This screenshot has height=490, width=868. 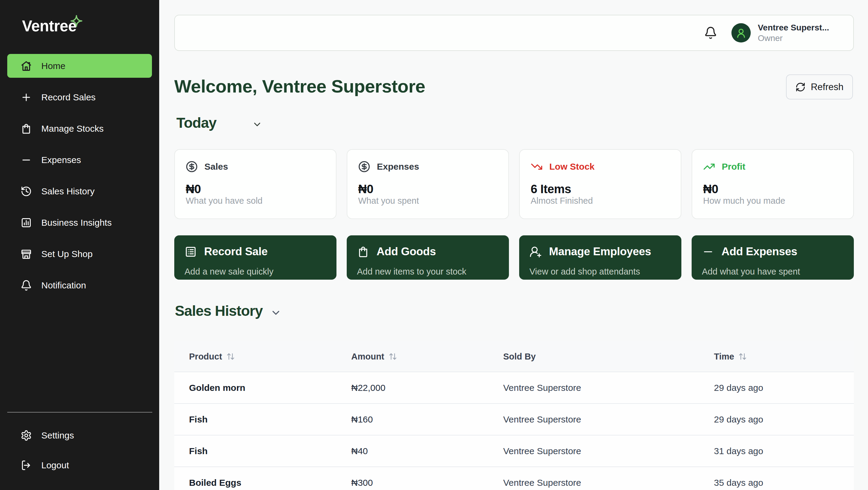 I want to click on refresh-label: Refresh, so click(x=827, y=87).